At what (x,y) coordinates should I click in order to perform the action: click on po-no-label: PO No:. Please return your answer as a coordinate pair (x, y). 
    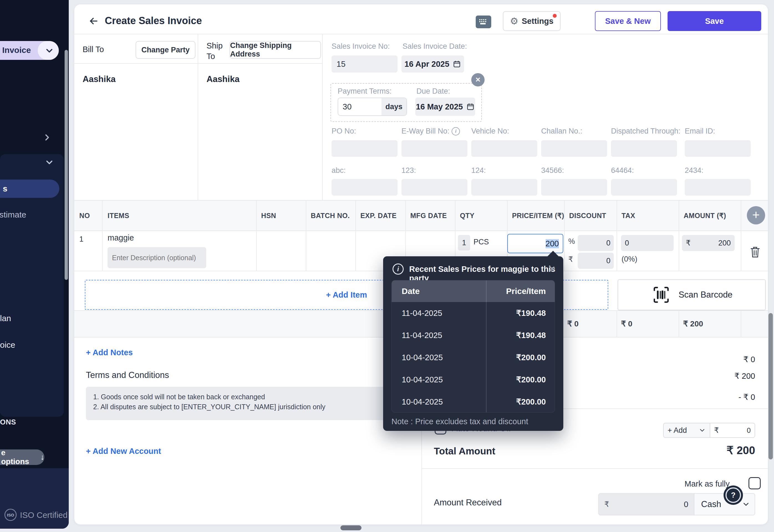
    Looking at the image, I should click on (344, 131).